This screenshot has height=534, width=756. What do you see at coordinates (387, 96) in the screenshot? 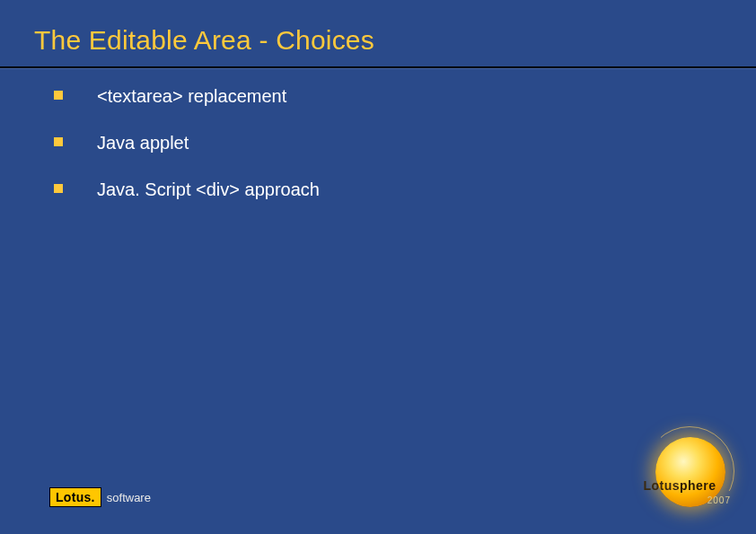
I see `list-item: <textarea> replacement` at bounding box center [387, 96].